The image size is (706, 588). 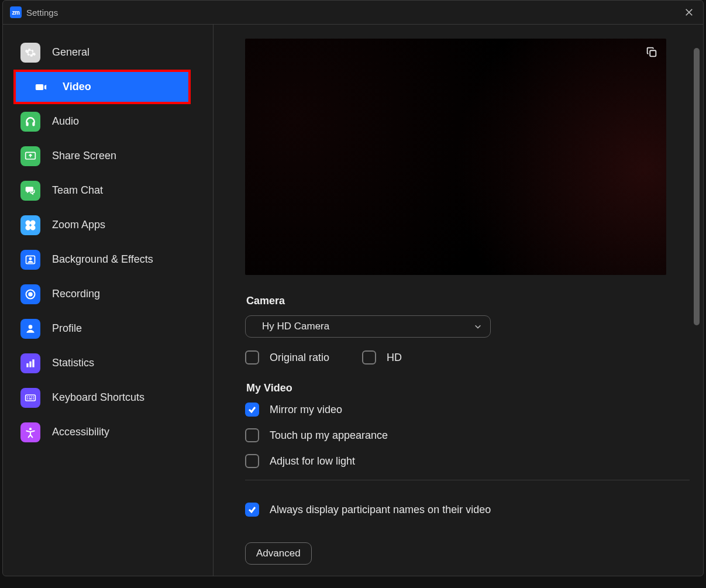 What do you see at coordinates (108, 363) in the screenshot?
I see `sidebar-item-statistics: Statistics` at bounding box center [108, 363].